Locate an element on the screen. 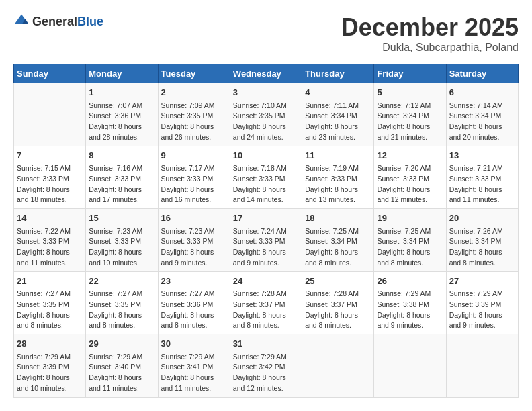 The height and width of the screenshot is (411, 532). calendar-cell: 19Sunrise: 7:25 AMSunset: 3:34 PMDayligh… is located at coordinates (410, 240).